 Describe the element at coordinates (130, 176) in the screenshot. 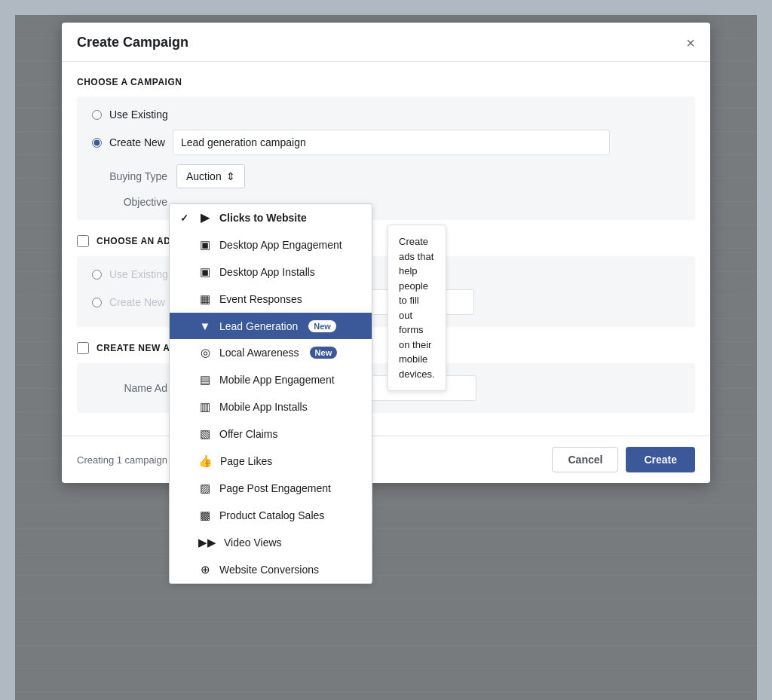

I see `buying-type-label: Buying Type` at that location.